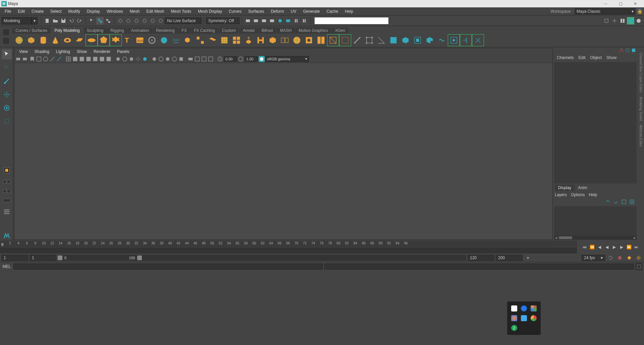 The width and height of the screenshot is (644, 345). What do you see at coordinates (599, 247) in the screenshot?
I see `step-back-button: ◀` at bounding box center [599, 247].